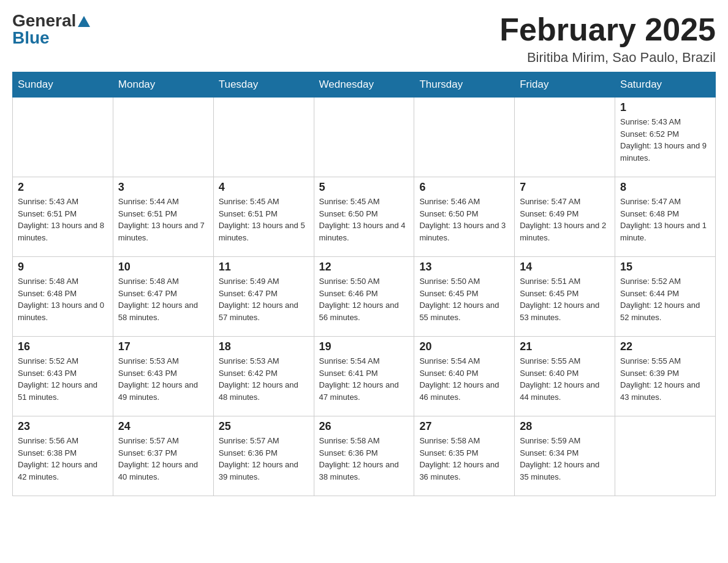 This screenshot has height=563, width=728. What do you see at coordinates (364, 377) in the screenshot?
I see `calendar-cell: 19Sunrise: 5:54 AM Sunset: 6:41 PM Dayli…` at bounding box center [364, 377].